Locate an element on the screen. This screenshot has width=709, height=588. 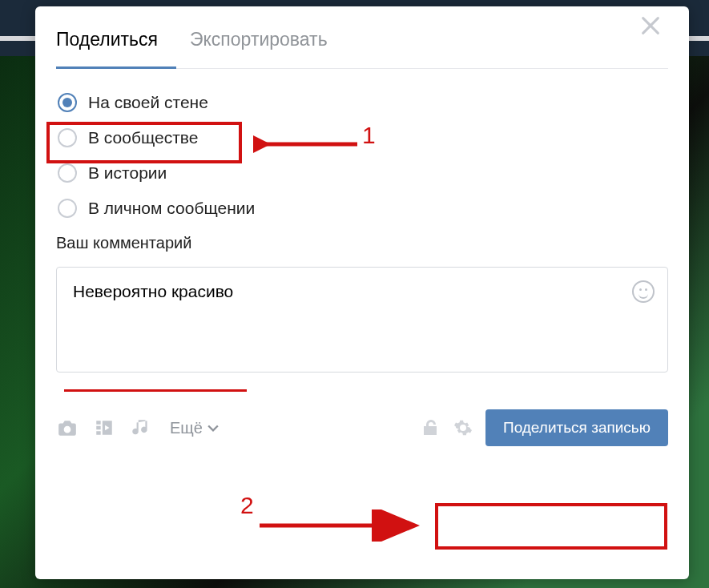
radio-label: В личном сообщении is located at coordinates (171, 208).